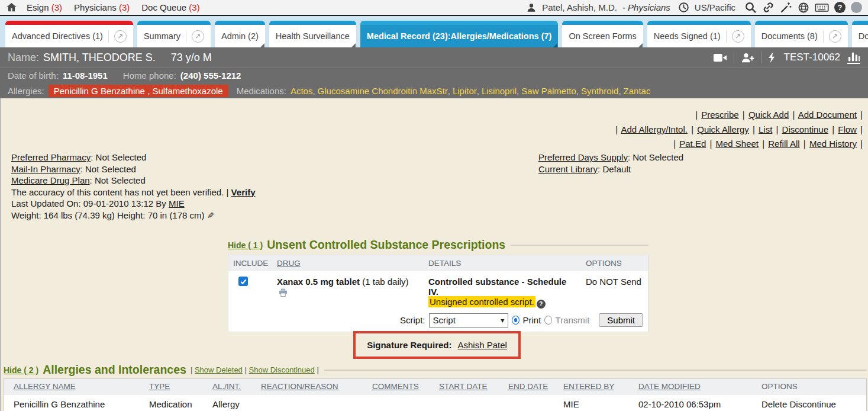 Image resolution: width=868 pixels, height=411 pixels. What do you see at coordinates (592, 386) in the screenshot?
I see `col-entered-by: ENTERED BY` at bounding box center [592, 386].